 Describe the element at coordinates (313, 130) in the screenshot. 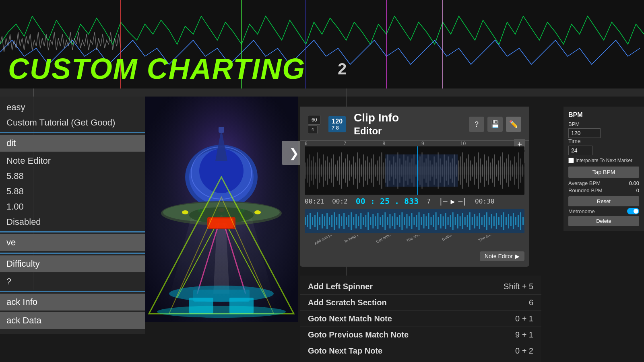

I see `time-sig-4: 4` at that location.